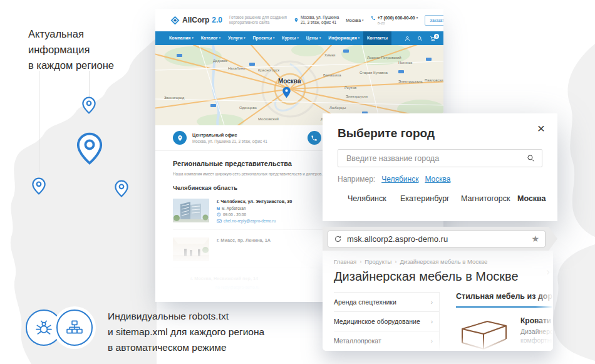  What do you see at coordinates (268, 119) in the screenshot?
I see `map-town-label: Московский` at bounding box center [268, 119].